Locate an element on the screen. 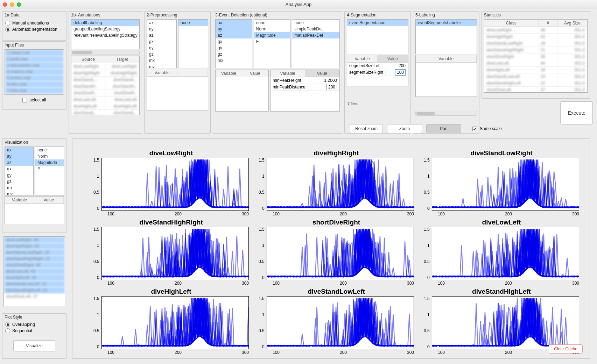 This screenshot has height=364, width=597. vis-norm-list: none Norm Magnitude E is located at coordinates (50, 171).